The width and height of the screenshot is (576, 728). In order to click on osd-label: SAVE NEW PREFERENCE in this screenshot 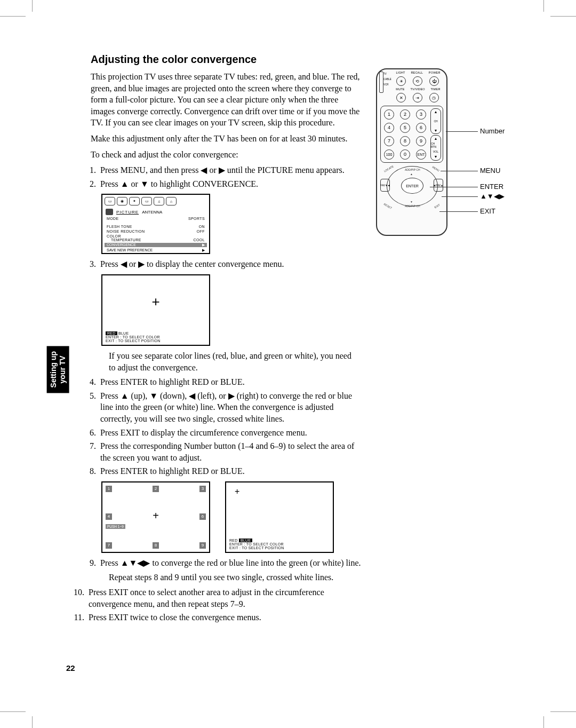, I will do `click(130, 250)`.